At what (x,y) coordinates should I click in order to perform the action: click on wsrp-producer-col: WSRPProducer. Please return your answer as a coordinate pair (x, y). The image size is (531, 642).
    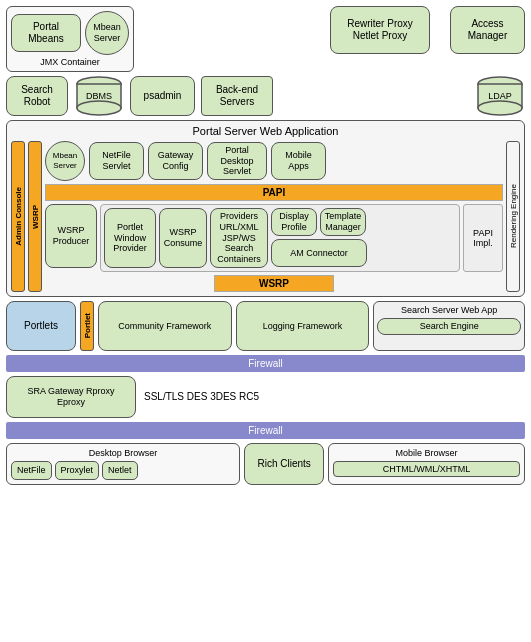
    Looking at the image, I should click on (71, 238).